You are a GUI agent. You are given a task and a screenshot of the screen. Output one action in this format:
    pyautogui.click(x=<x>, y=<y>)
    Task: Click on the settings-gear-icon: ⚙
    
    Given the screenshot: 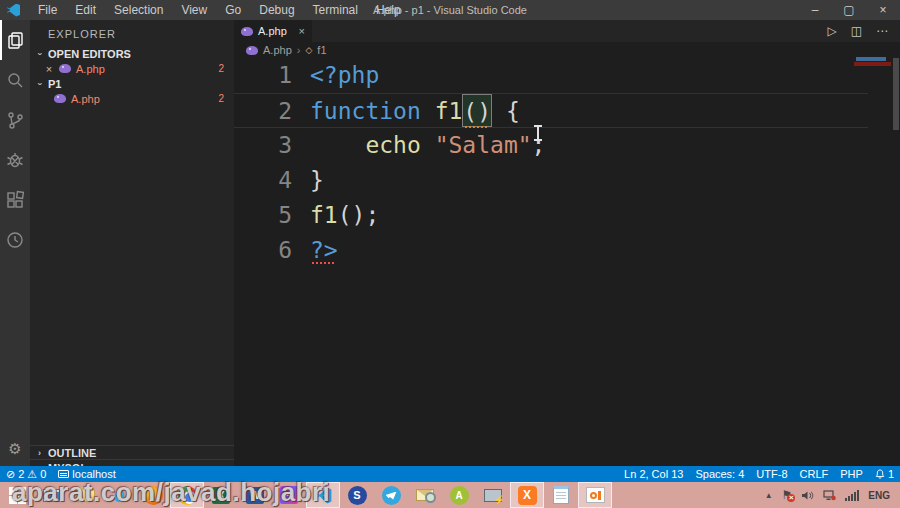 What is the action you would take?
    pyautogui.click(x=15, y=449)
    